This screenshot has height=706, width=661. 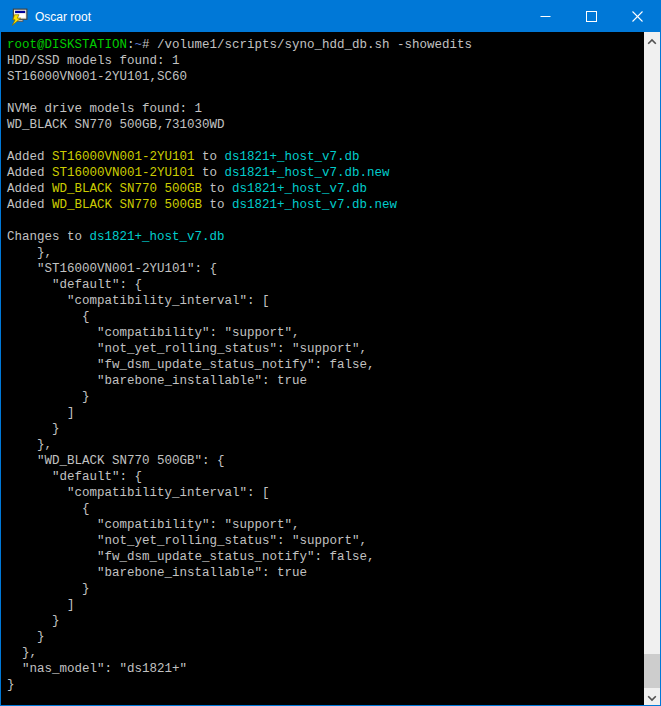 I want to click on close-button, so click(x=637, y=16).